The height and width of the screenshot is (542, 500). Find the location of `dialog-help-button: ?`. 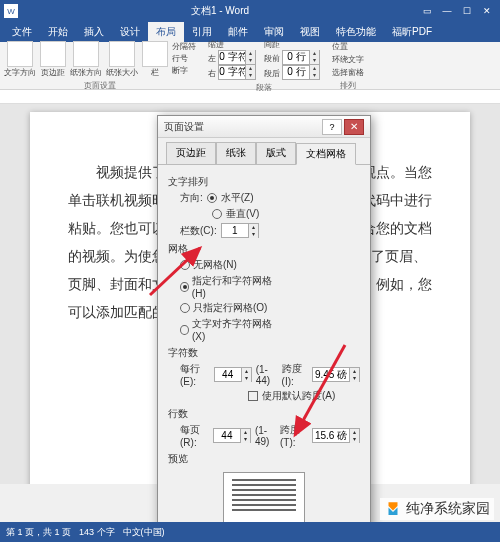

dialog-help-button: ? is located at coordinates (332, 127).